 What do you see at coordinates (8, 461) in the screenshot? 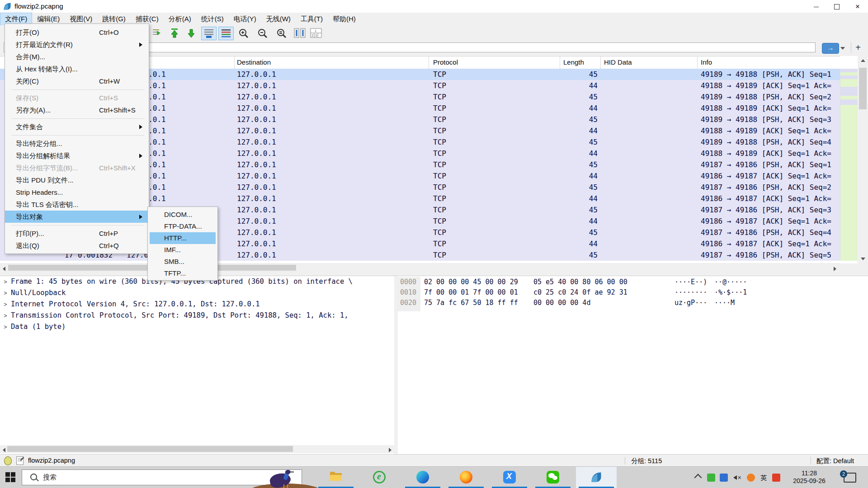
I see `expert-info-icon` at bounding box center [8, 461].